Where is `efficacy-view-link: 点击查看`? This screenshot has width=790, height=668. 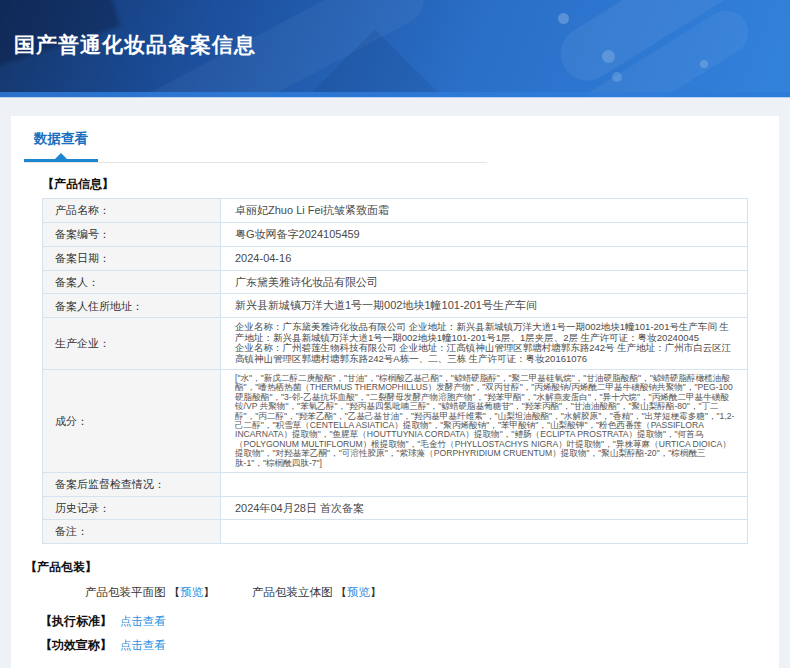 efficacy-view-link: 点击查看 is located at coordinates (143, 645).